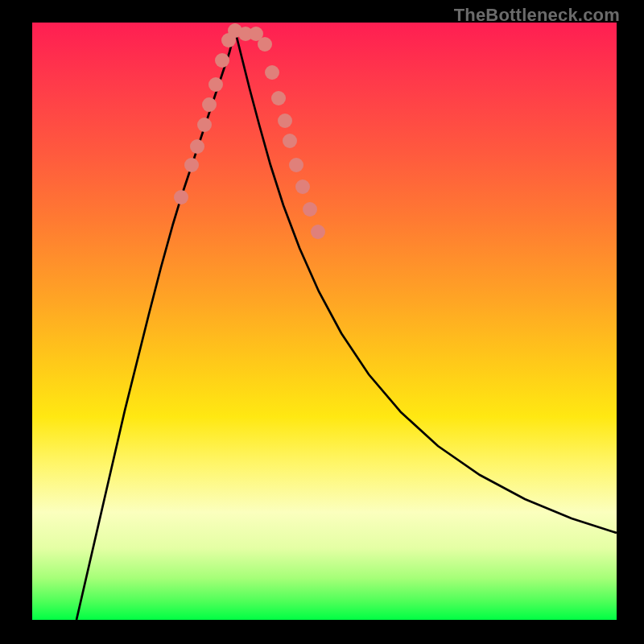 The image size is (644, 644). What do you see at coordinates (537, 15) in the screenshot?
I see `watermark-text: TheBottleneck.com` at bounding box center [537, 15].